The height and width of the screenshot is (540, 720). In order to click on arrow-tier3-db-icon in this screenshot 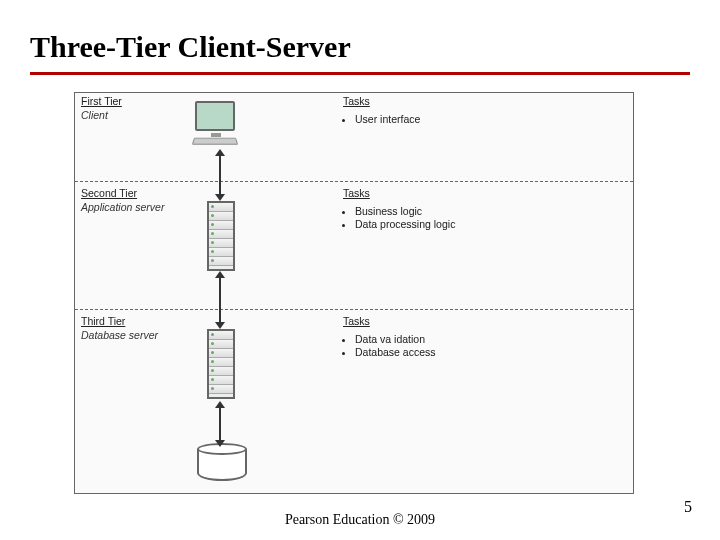, I will do `click(220, 424)`.